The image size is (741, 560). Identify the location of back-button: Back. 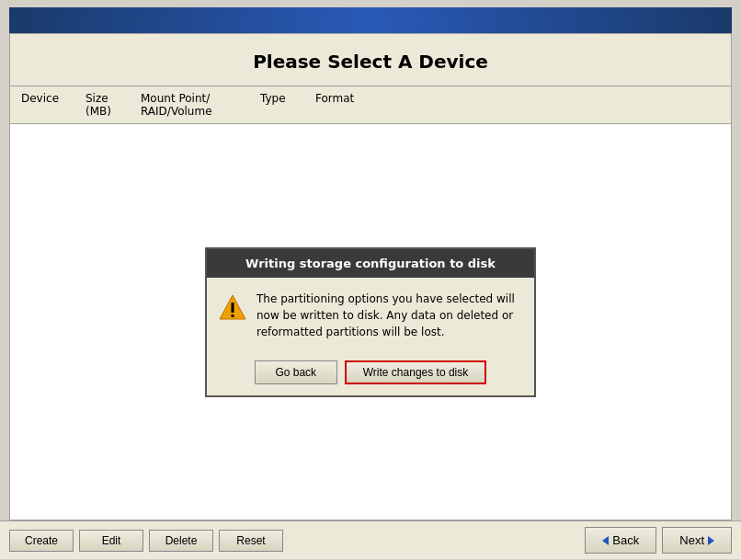
(621, 541).